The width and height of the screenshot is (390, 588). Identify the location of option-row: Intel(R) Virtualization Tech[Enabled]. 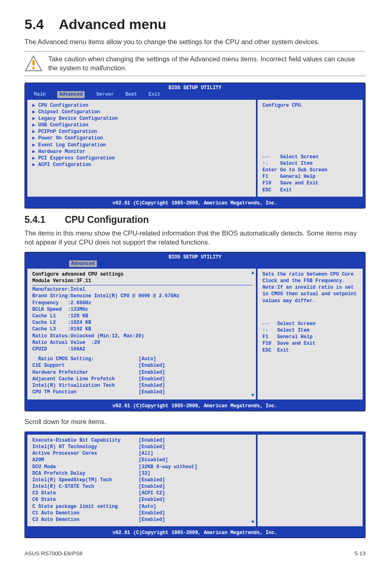
(142, 386).